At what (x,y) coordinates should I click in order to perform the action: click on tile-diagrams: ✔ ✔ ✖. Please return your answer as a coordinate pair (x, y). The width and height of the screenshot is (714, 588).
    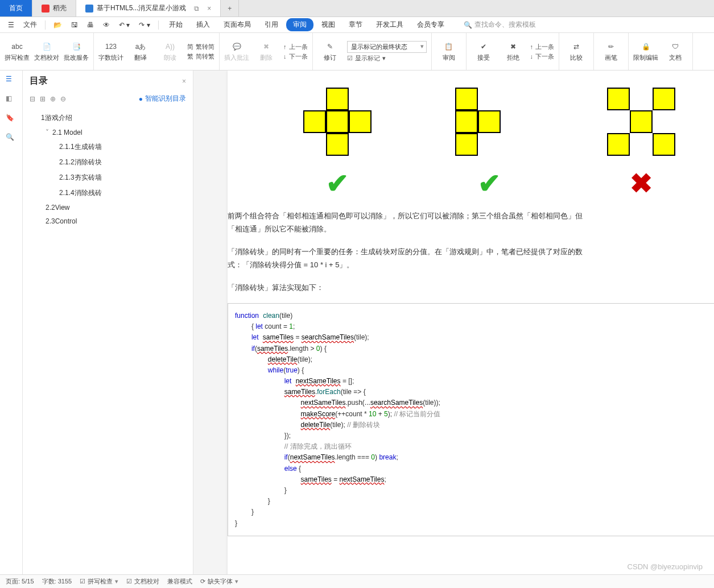
    Looking at the image, I should click on (471, 143).